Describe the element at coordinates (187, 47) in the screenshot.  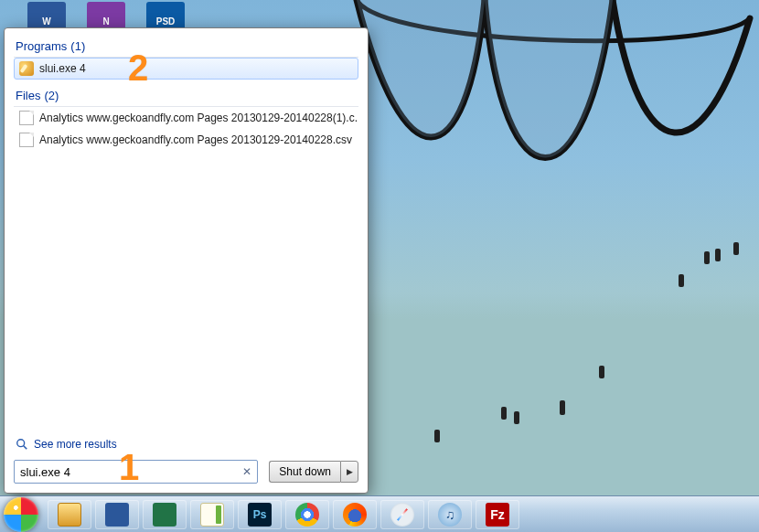
I see `category-programs: Programs (1)` at that location.